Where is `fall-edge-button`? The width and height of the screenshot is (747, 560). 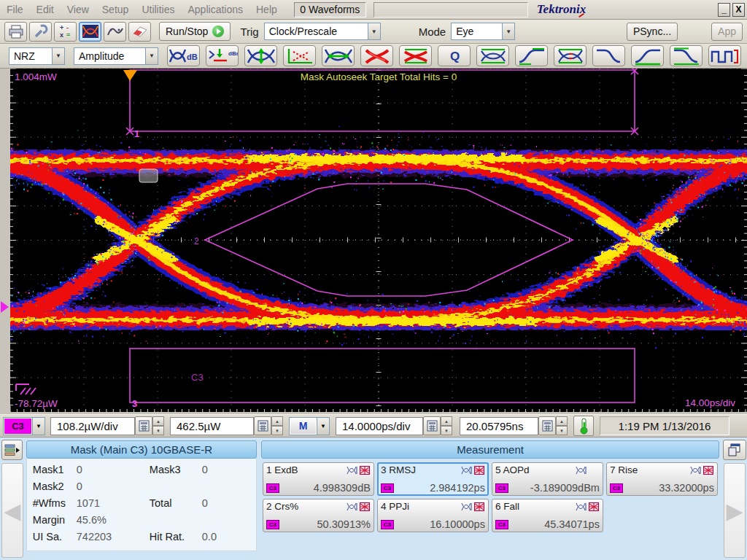
fall-edge-button is located at coordinates (608, 55).